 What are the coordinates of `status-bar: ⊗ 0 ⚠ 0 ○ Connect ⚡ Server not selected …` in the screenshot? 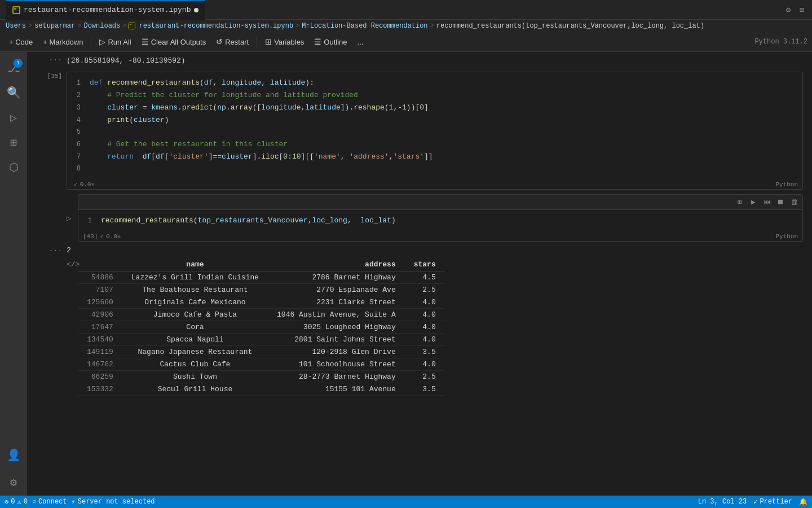 It's located at (406, 502).